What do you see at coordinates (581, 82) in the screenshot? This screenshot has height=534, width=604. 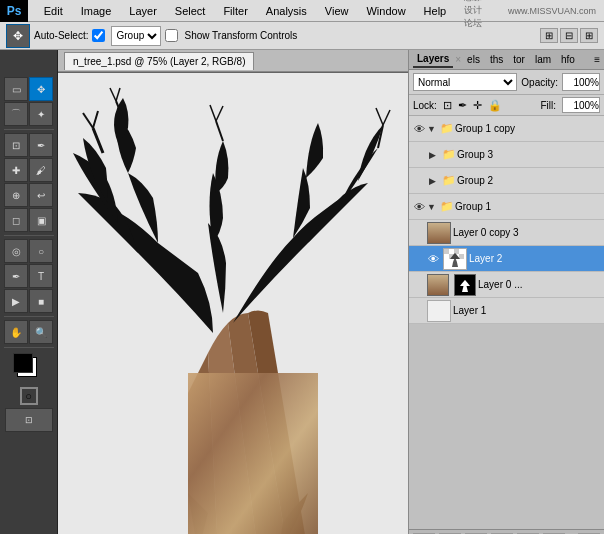 I see `opacity-input` at bounding box center [581, 82].